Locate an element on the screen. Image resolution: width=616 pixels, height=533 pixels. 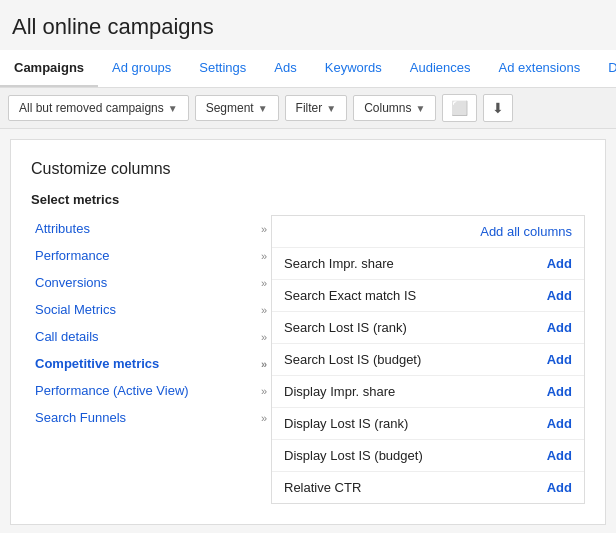
page-title: All online campaigns is located at coordinates (308, 25).